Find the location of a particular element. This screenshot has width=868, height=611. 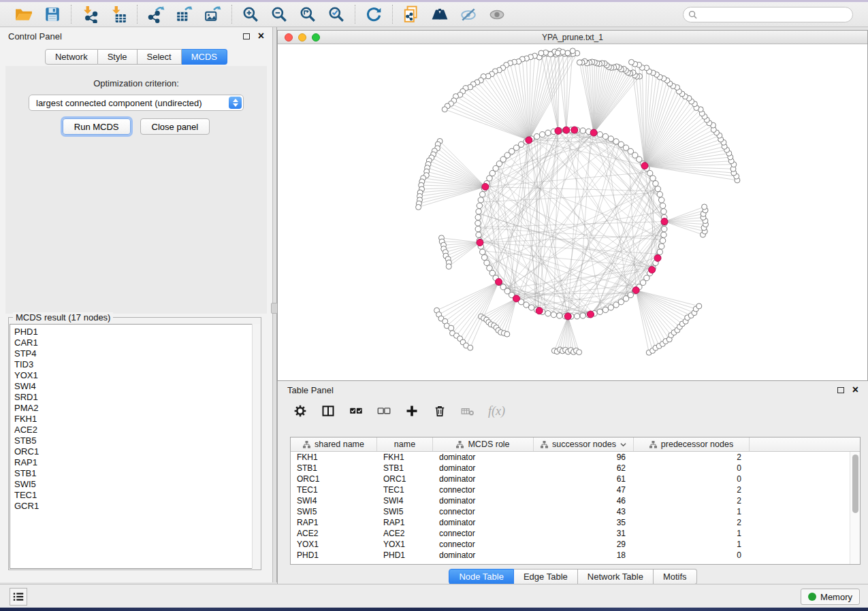

cell-mcds-role: connector is located at coordinates (483, 512).